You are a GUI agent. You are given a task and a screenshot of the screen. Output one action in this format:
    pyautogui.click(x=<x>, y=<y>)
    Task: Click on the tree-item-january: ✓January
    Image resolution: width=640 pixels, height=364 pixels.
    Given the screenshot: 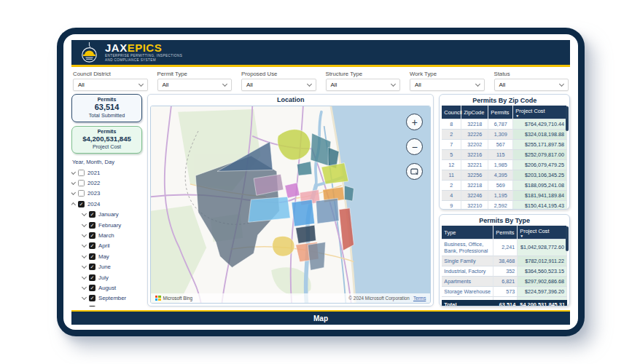 What is the action you would take?
    pyautogui.click(x=106, y=215)
    